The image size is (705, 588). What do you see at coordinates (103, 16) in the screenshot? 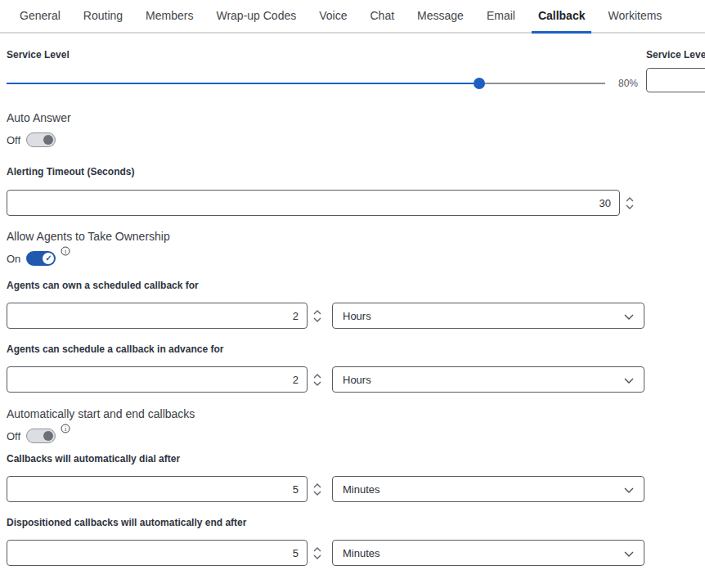
I see `tab-routing: Routing` at bounding box center [103, 16].